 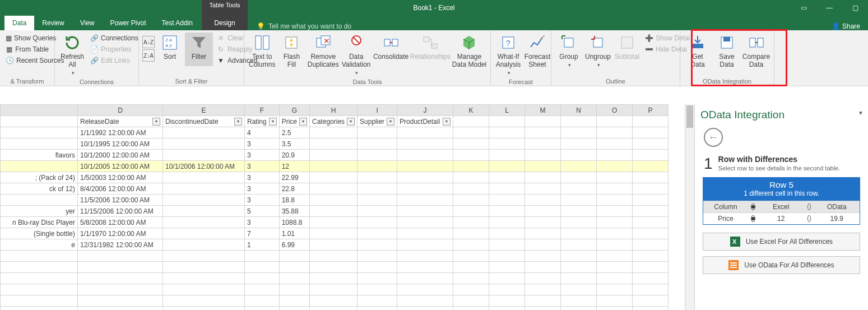 I want to click on data-validation-icon, so click(x=356, y=43).